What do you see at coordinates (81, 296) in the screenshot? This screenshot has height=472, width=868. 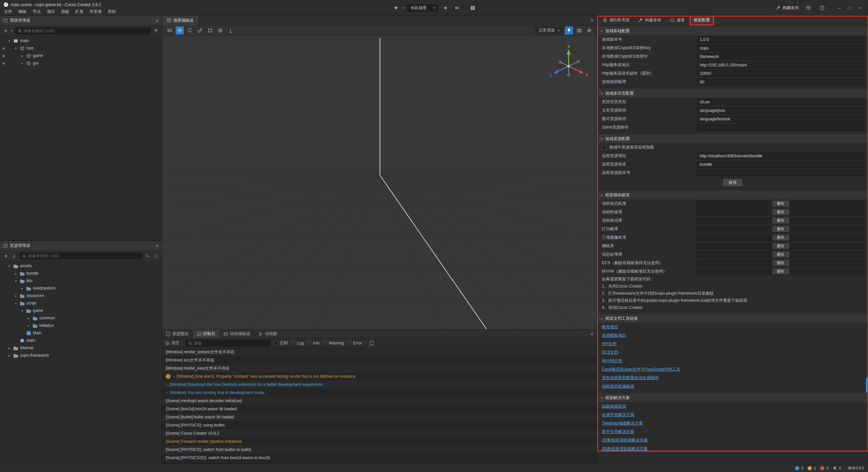 I see `tree-item-resources: ▸resources` at bounding box center [81, 296].